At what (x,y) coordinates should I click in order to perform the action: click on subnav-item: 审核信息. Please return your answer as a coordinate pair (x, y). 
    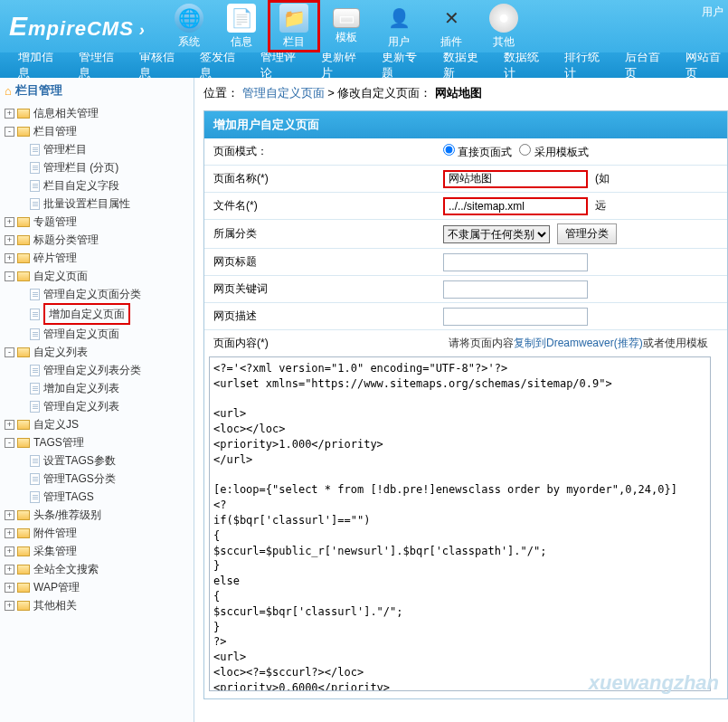
    Looking at the image, I should click on (161, 65).